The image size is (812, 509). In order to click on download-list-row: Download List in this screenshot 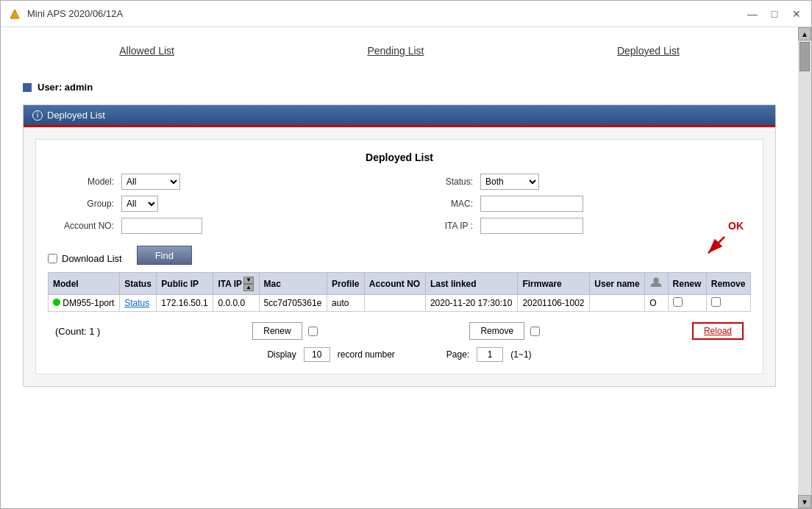, I will do `click(85, 259)`.